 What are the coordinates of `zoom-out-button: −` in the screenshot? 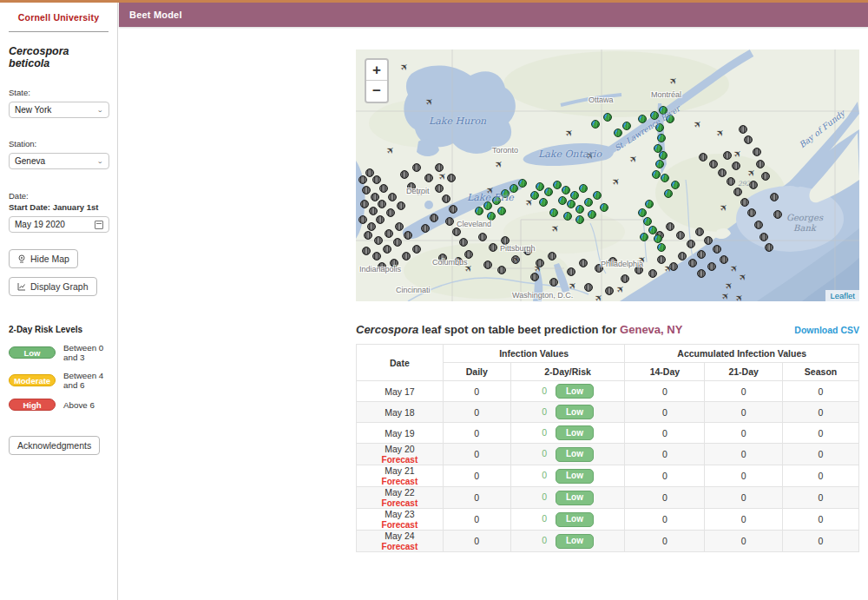 It's located at (377, 91).